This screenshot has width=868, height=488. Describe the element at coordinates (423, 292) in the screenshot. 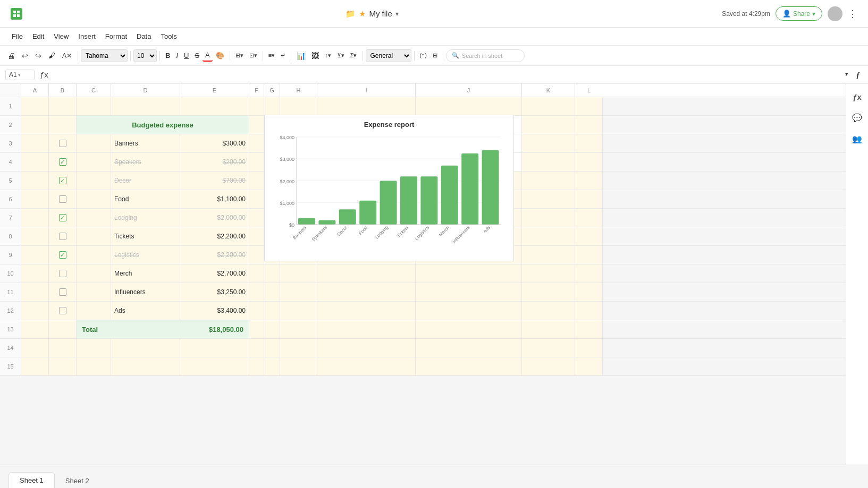

I see `table-row: 11Influencers$3,250.00` at that location.